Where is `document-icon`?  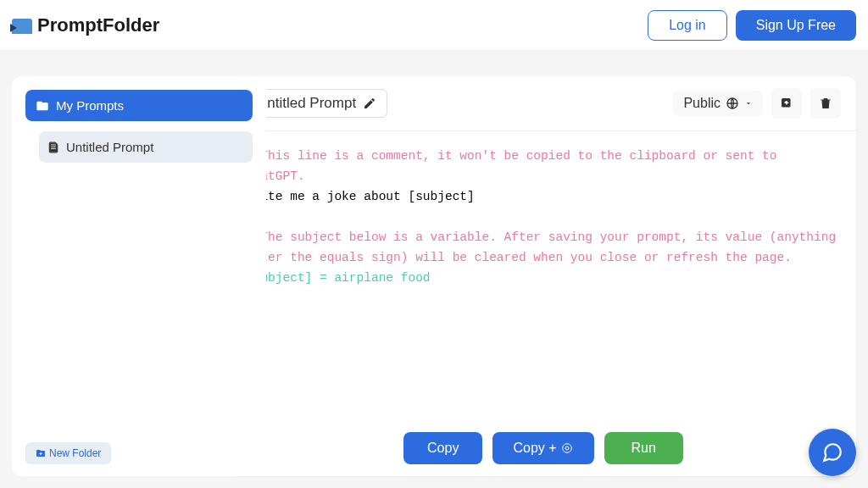
document-icon is located at coordinates (53, 147).